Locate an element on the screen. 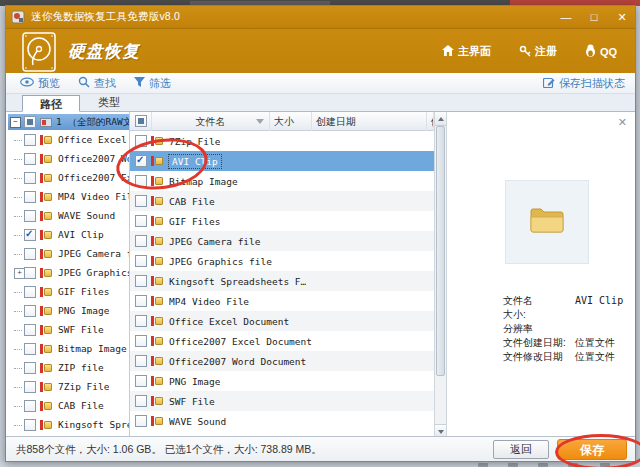  tree-item-label: GIF Files is located at coordinates (84, 292).